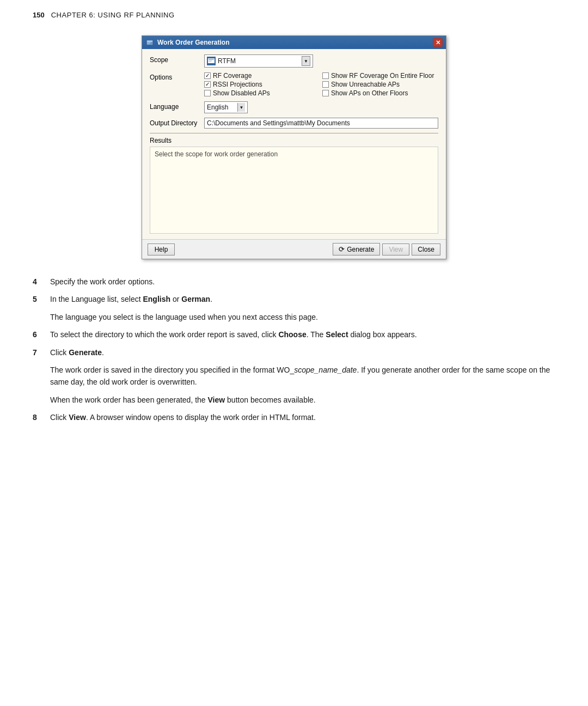  Describe the element at coordinates (321, 84) in the screenshot. I see `options-grid: RF Coverage Show RF Coverage On Entire F…` at that location.